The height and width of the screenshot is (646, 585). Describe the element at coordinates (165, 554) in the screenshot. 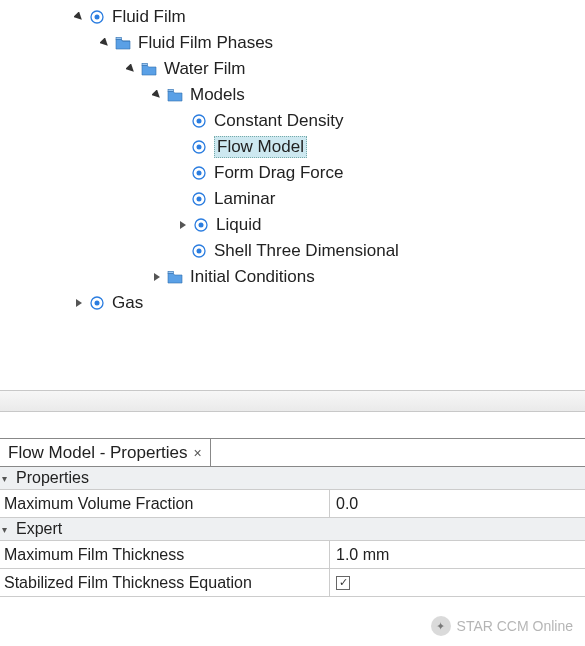

I see `property-name: Maximum Film Thickness` at that location.